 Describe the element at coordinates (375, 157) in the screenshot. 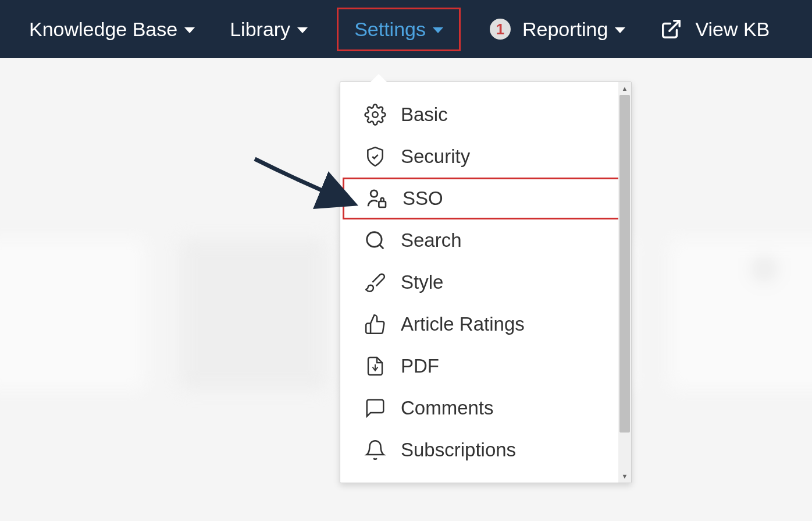

I see `shield-icon` at that location.